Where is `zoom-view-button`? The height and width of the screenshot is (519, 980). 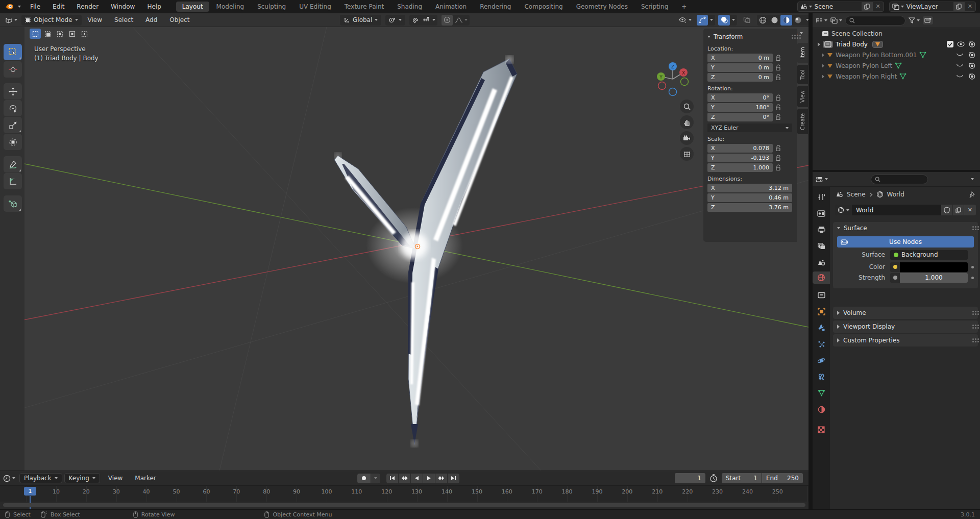 zoom-view-button is located at coordinates (687, 106).